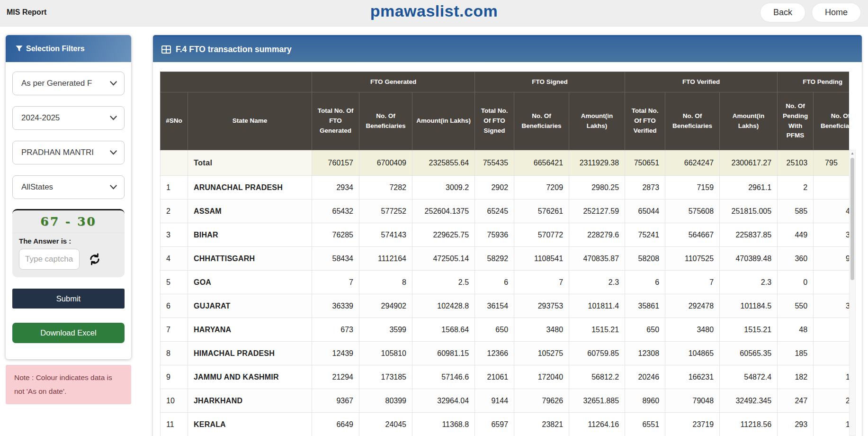  What do you see at coordinates (250, 259) in the screenshot?
I see `state-cell: CHHATTISGARH` at bounding box center [250, 259].